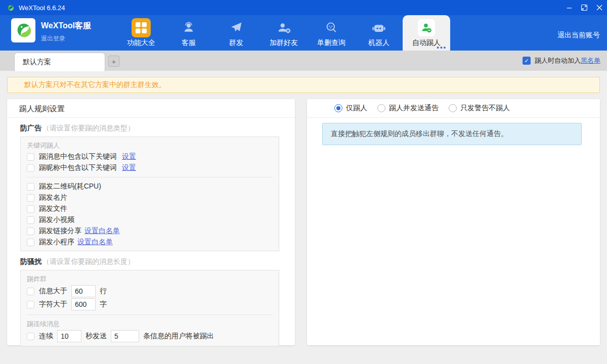 The width and height of the screenshot is (607, 364). Describe the element at coordinates (150, 188) in the screenshot. I see `anti-ad-section: 防广告 （请设置你要踢的消息类型） 关键词踢人 踢消息中包含以下关键词 设置 踢…` at that location.